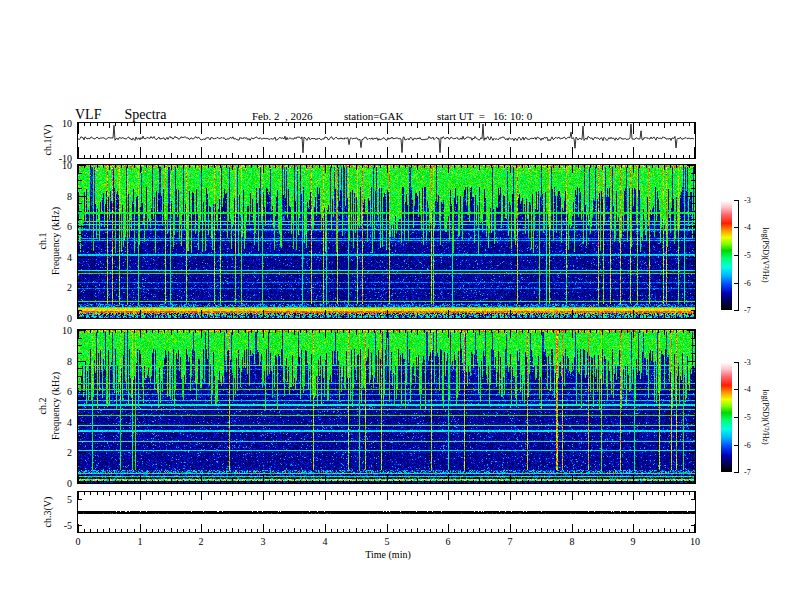 Image resolution: width=792 pixels, height=612 pixels. Describe the element at coordinates (766, 416) in the screenshot. I see `colorbar-2-label: log(PSD)(V²/Hz)` at that location.